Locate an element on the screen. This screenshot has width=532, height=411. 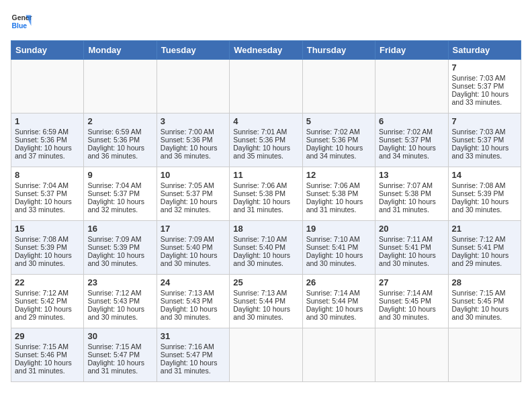
calendar-cell: 24Sunrise: 7:13 AMSunset: 5:43 PMDayligh… is located at coordinates (193, 302).